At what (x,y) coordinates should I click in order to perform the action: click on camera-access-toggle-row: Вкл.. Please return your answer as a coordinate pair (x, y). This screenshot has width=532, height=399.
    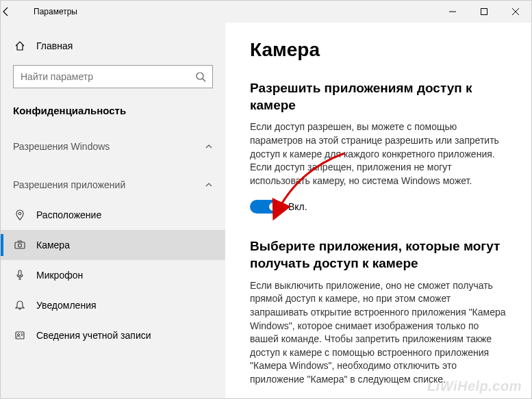
    Looking at the image, I should click on (378, 207).